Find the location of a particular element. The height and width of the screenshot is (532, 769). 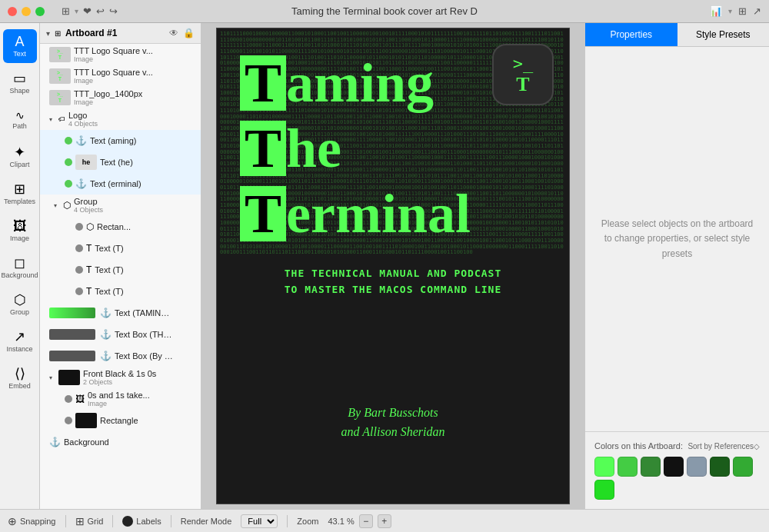

tool-clipart: ✦ Clipart is located at coordinates (20, 157).